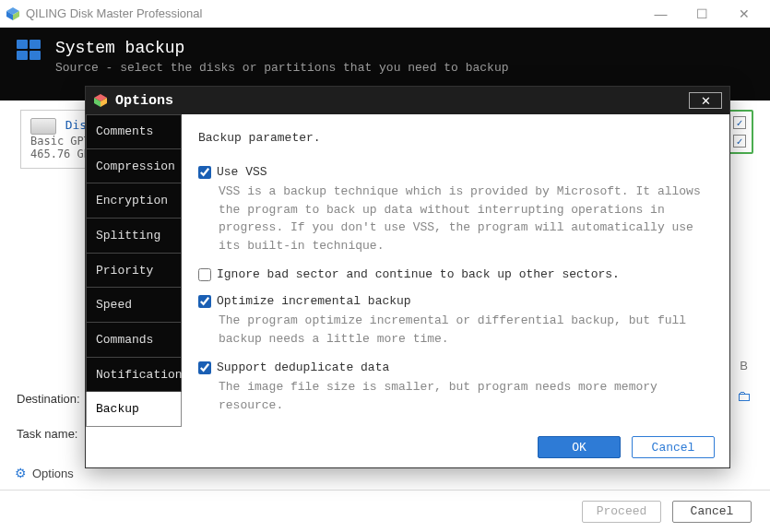 This screenshot has width=770, height=532. Describe the element at coordinates (456, 275) in the screenshot. I see `option-label: Ignore bad sector and continue to back u…` at that location.